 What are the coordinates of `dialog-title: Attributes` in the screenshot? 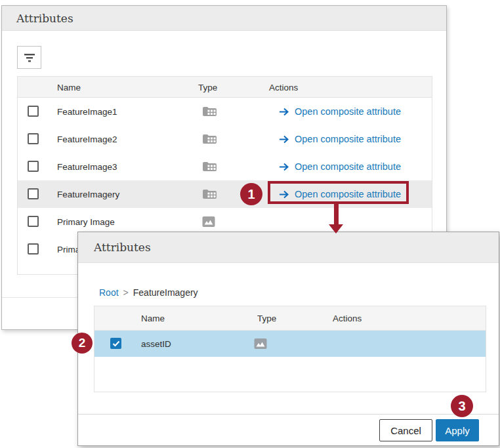 It's located at (122, 247).